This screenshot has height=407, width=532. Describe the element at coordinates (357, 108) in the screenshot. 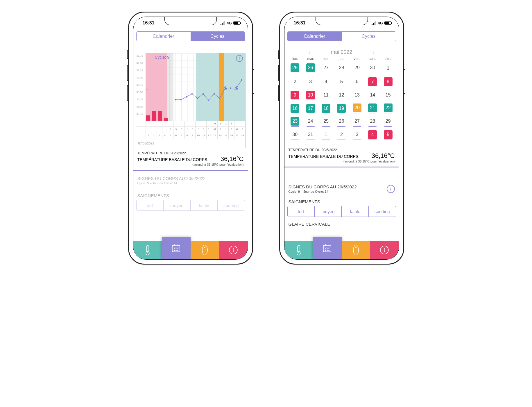

I see `calendar-day: 20` at that location.